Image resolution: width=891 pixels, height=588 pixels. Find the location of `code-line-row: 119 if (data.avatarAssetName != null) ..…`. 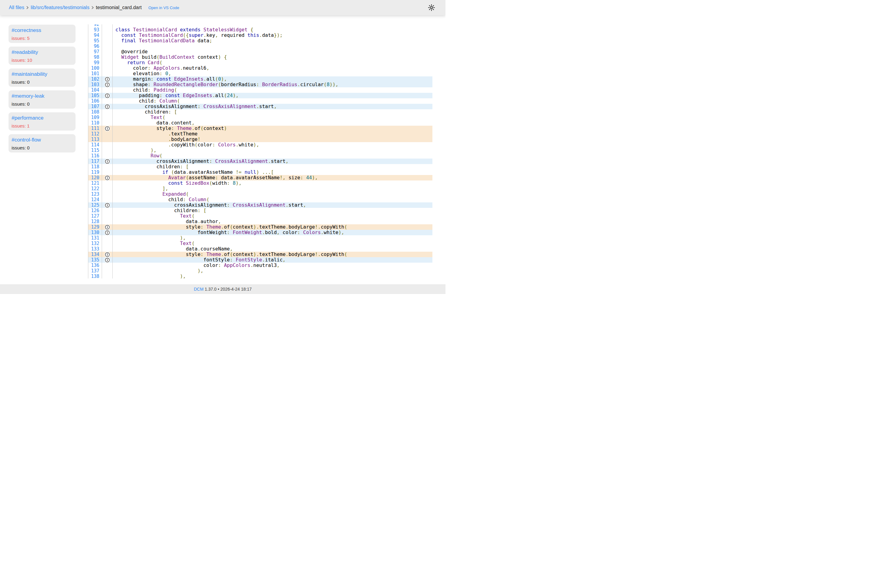

code-line-row: 119 if (data.avatarAssetName != null) ..… is located at coordinates (260, 172).